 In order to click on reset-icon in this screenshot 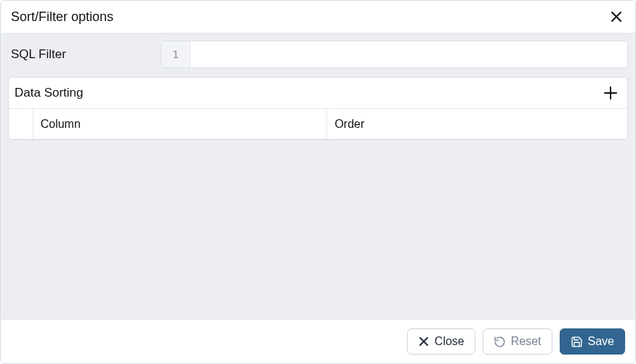, I will do `click(500, 341)`.